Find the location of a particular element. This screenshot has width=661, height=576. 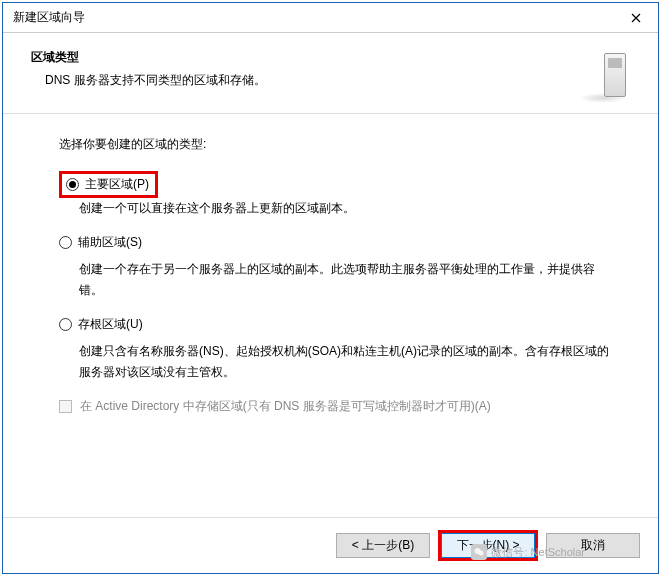

ad-storage-label: 在 Active Directory 中存储区域(只有 DNS 服务器是可写域控… is located at coordinates (286, 406).